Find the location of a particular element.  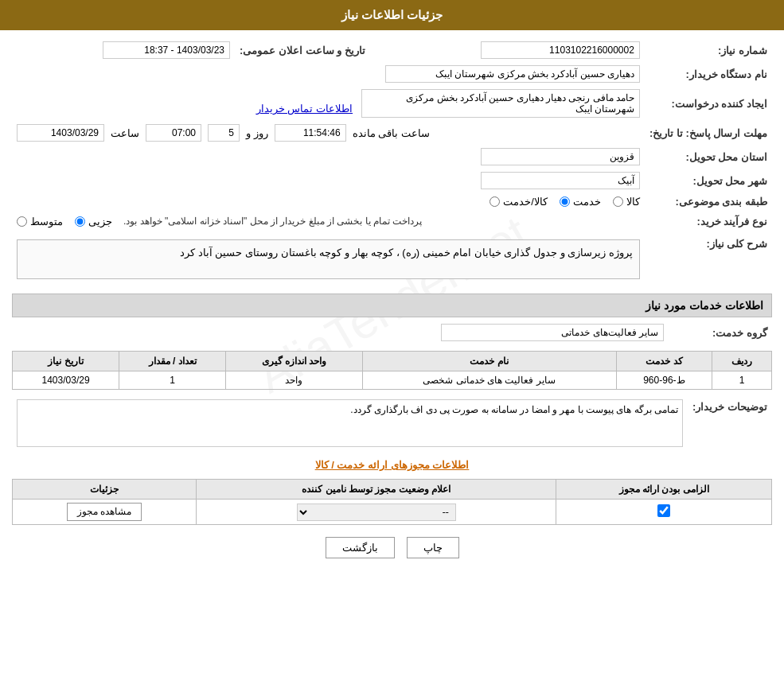

buyer-notes-row: توضیحات خریدار: تمامی برگه های پیوست با … is located at coordinates (392, 425).